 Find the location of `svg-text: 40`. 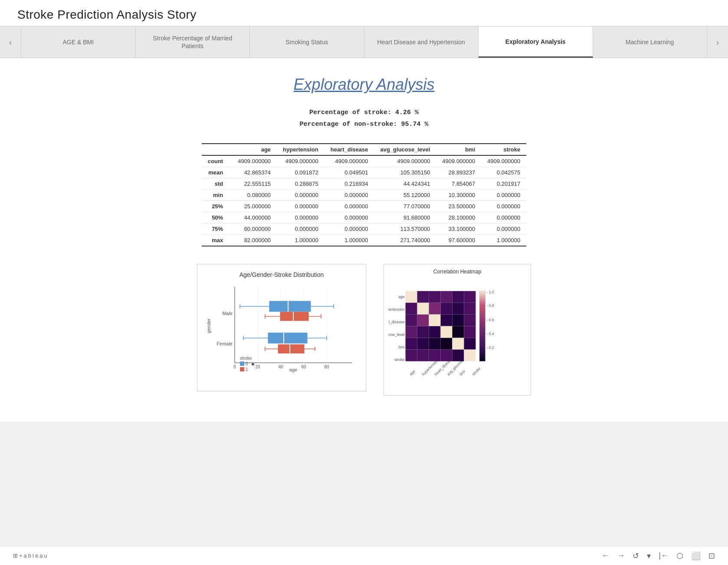

svg-text: 40 is located at coordinates (281, 367).